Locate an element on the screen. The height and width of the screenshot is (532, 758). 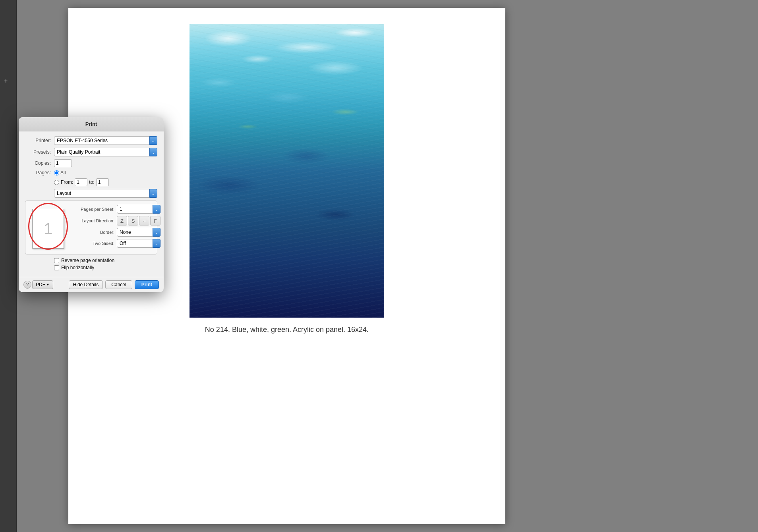
pages-all-radio is located at coordinates (56, 173).